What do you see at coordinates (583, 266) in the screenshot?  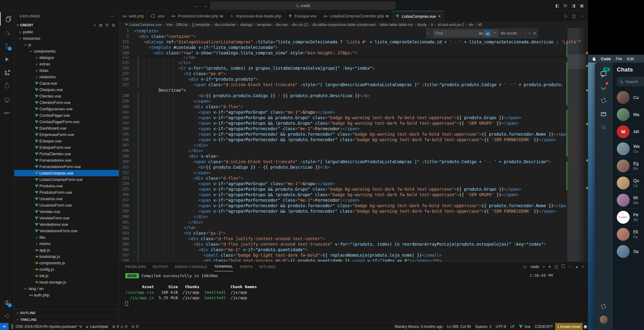 I see `close-panel-icon: ×` at bounding box center [583, 266].